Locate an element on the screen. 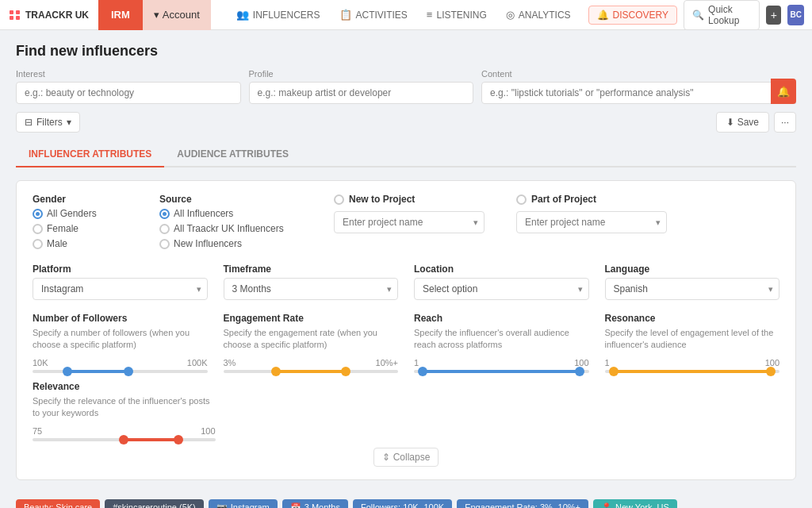  relevance-thumb-max is located at coordinates (178, 440).